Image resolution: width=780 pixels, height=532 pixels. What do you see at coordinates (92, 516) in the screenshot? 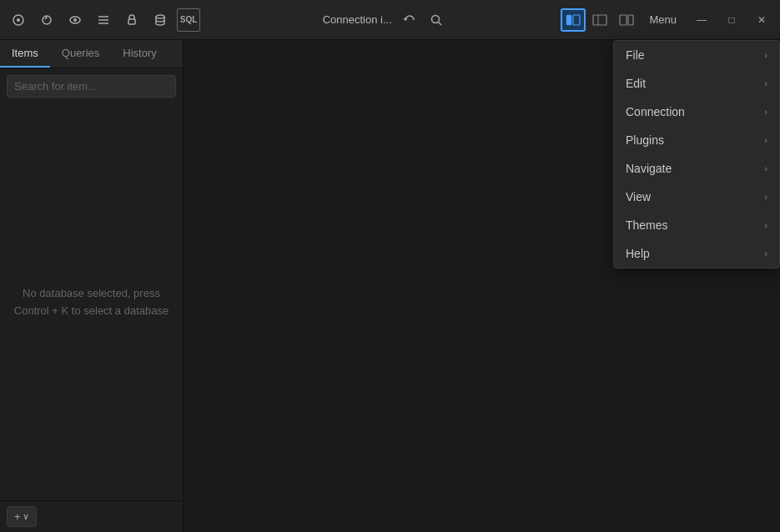
I see `sidebar-footer: + ∨` at bounding box center [92, 516].